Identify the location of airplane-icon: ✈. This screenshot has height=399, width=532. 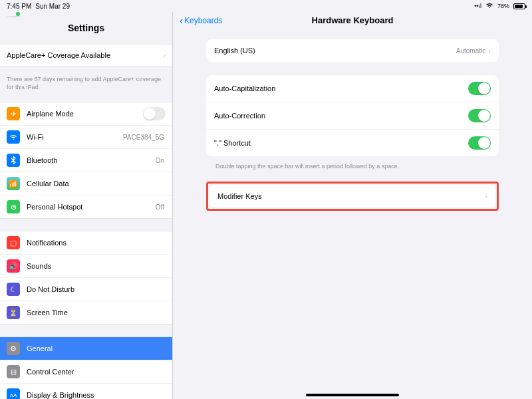
(13, 114).